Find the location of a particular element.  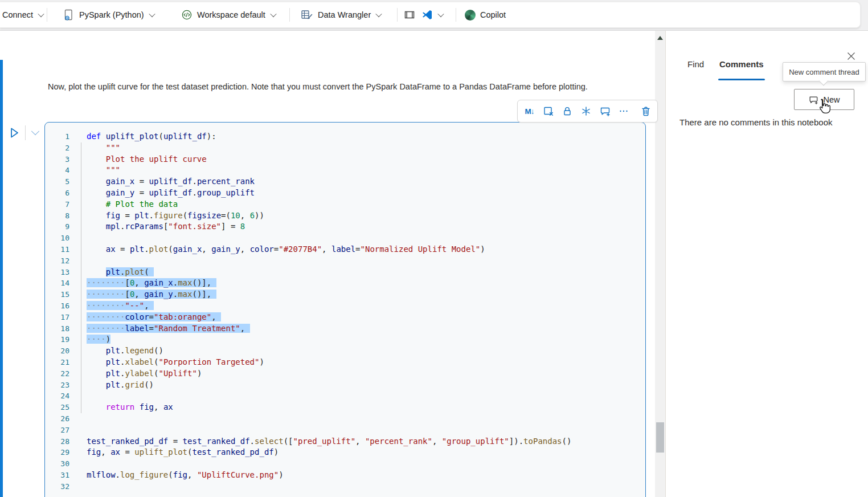

code-line-26: 26 is located at coordinates (345, 419).